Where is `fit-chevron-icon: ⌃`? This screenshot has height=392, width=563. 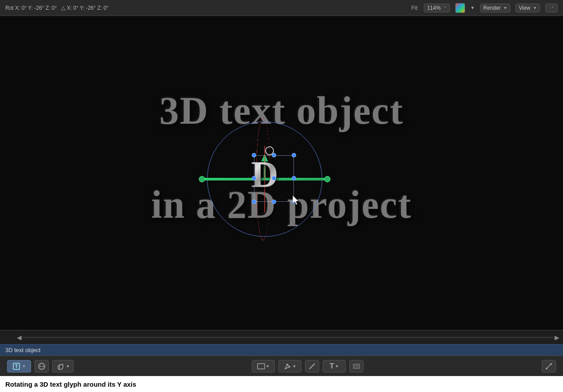 fit-chevron-icon: ⌃ is located at coordinates (445, 8).